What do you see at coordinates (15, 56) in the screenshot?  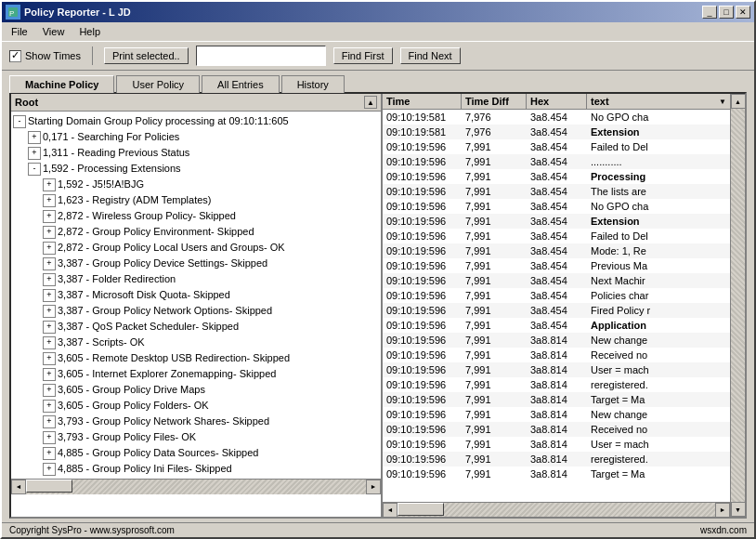 I see `show-times-checkbox` at bounding box center [15, 56].